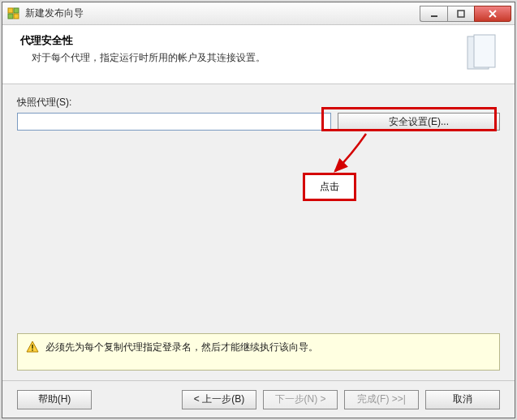 The image size is (517, 420). Describe the element at coordinates (330, 186) in the screenshot. I see `annotation-callout: 点击` at that location.